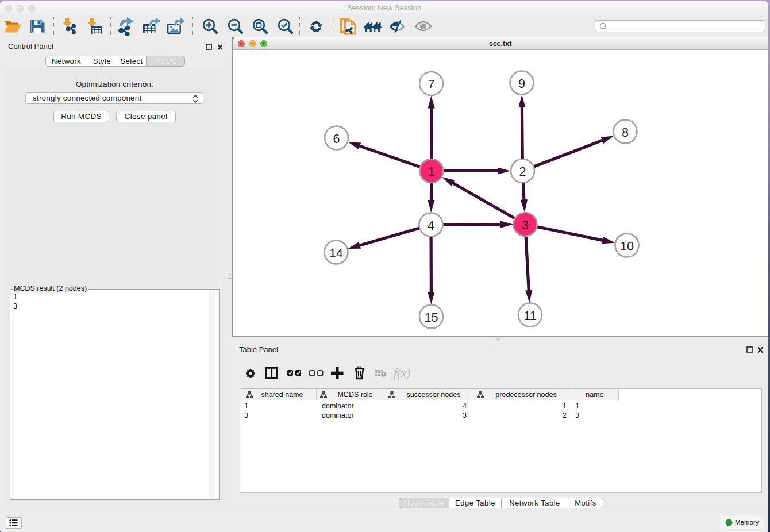  Describe the element at coordinates (530, 316) in the screenshot. I see `svg-text: 11` at that location.